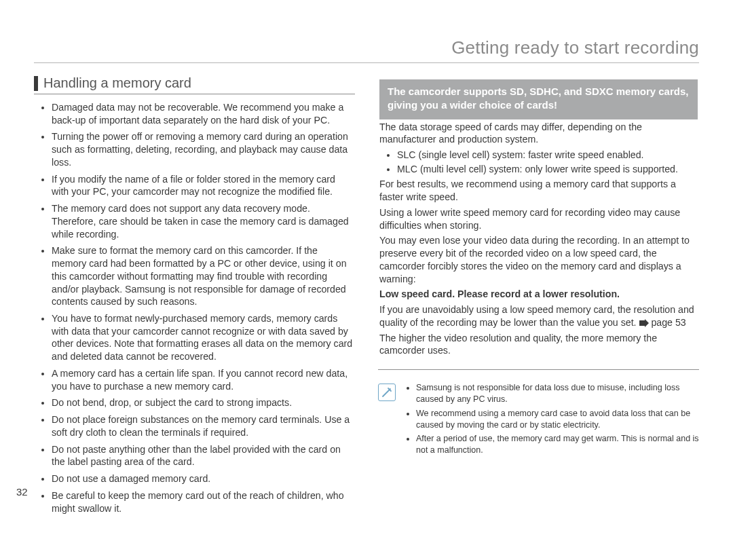 Image resolution: width=733 pixels, height=560 pixels. What do you see at coordinates (194, 85) in the screenshot?
I see `section-title-row: Handling a memory card` at bounding box center [194, 85].